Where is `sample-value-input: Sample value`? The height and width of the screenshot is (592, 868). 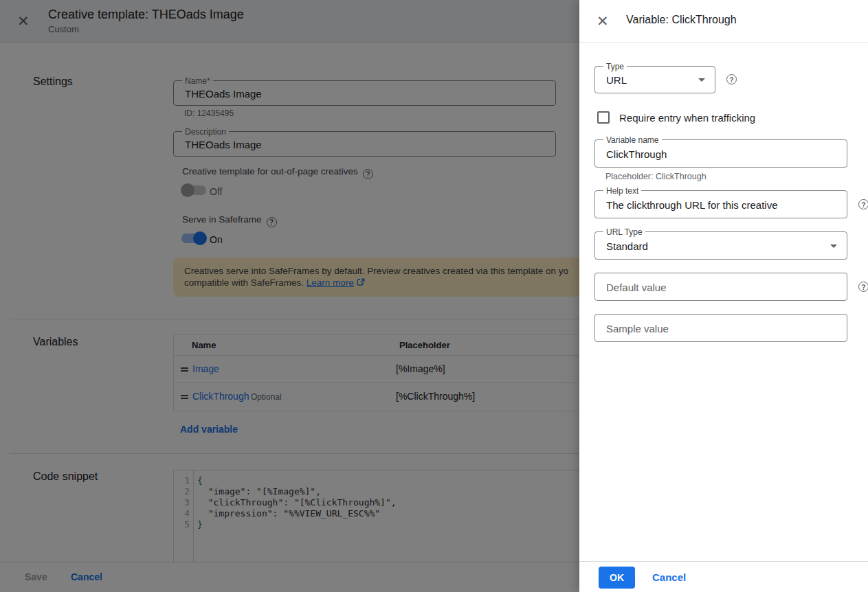 sample-value-input: Sample value is located at coordinates (721, 328).